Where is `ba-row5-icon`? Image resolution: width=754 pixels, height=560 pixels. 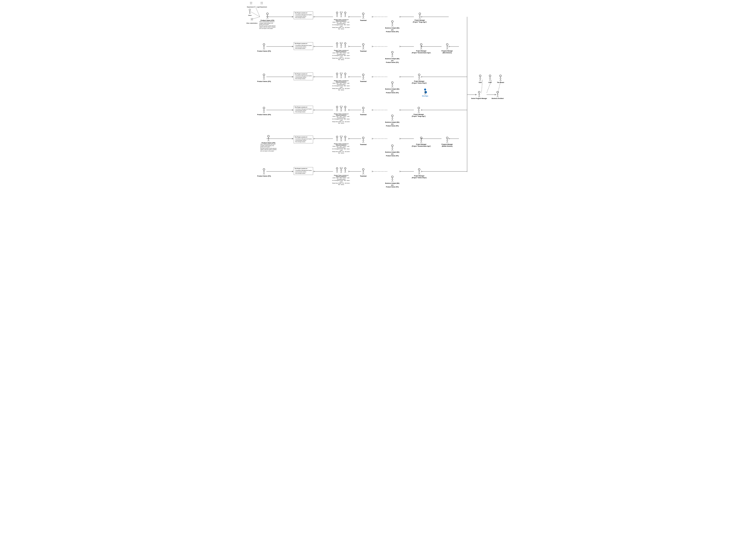 ba-row5-icon is located at coordinates (392, 148).